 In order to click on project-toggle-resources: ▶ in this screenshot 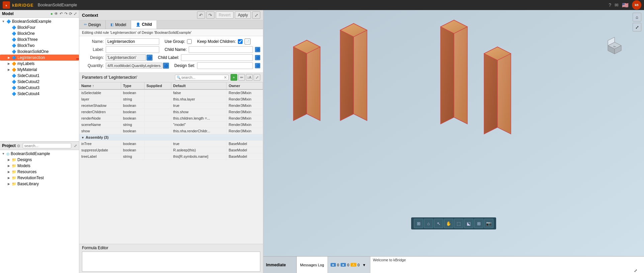, I will do `click(9, 172)`.